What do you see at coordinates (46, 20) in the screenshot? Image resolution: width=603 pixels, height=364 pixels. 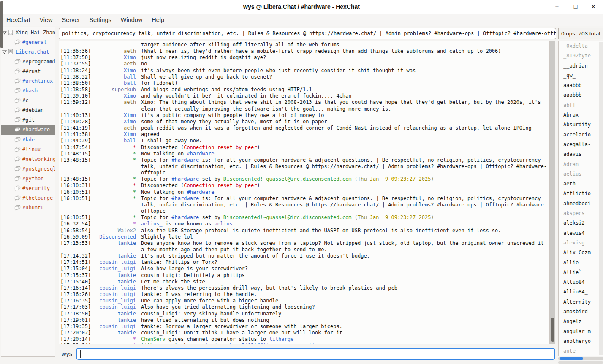 I see `menu-item-view: View` at bounding box center [46, 20].